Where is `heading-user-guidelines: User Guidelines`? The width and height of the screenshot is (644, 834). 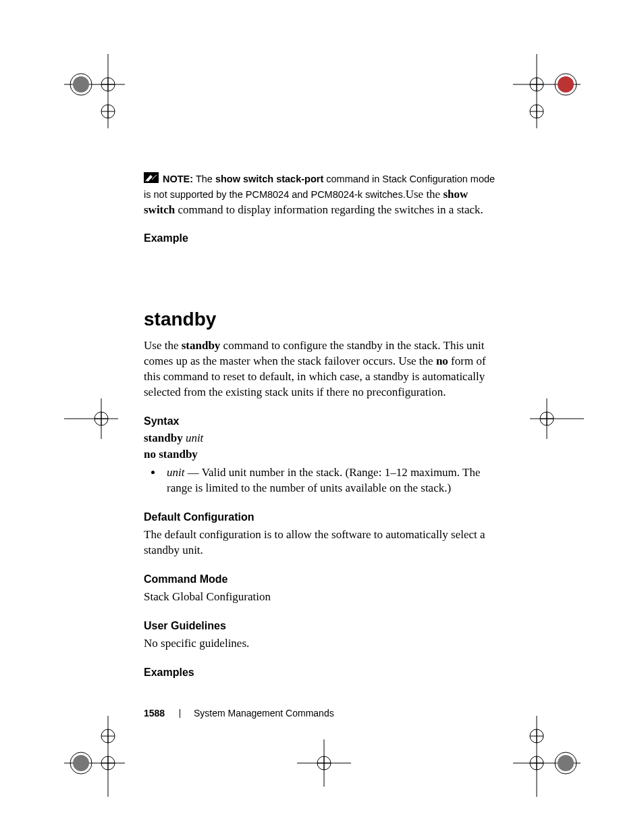 heading-user-guidelines: User Guidelines is located at coordinates (323, 626).